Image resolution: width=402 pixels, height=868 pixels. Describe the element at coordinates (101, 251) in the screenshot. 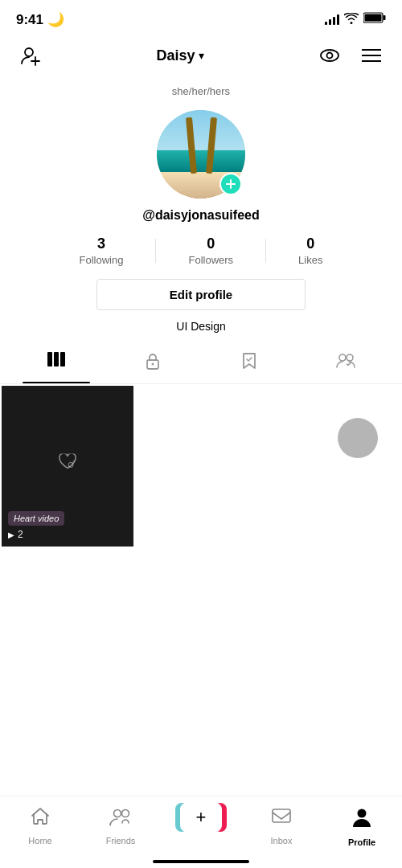

I see `following-stat: 3 Following` at that location.